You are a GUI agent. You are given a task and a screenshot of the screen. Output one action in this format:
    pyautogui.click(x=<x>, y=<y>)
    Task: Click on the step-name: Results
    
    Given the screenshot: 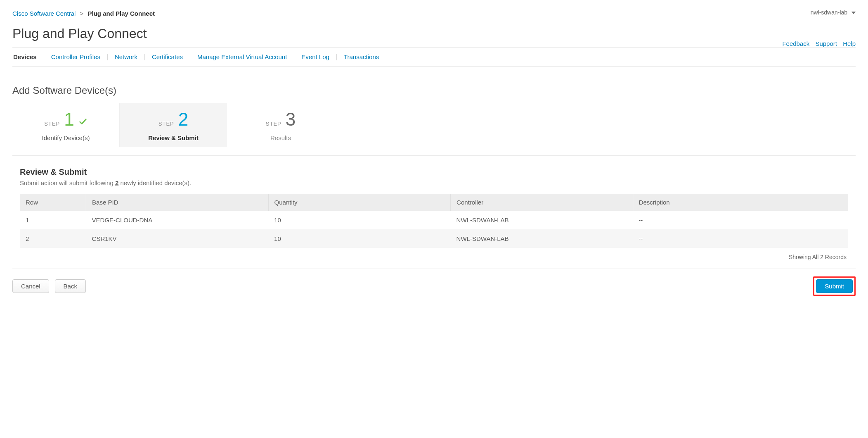 What is the action you would take?
    pyautogui.click(x=281, y=138)
    